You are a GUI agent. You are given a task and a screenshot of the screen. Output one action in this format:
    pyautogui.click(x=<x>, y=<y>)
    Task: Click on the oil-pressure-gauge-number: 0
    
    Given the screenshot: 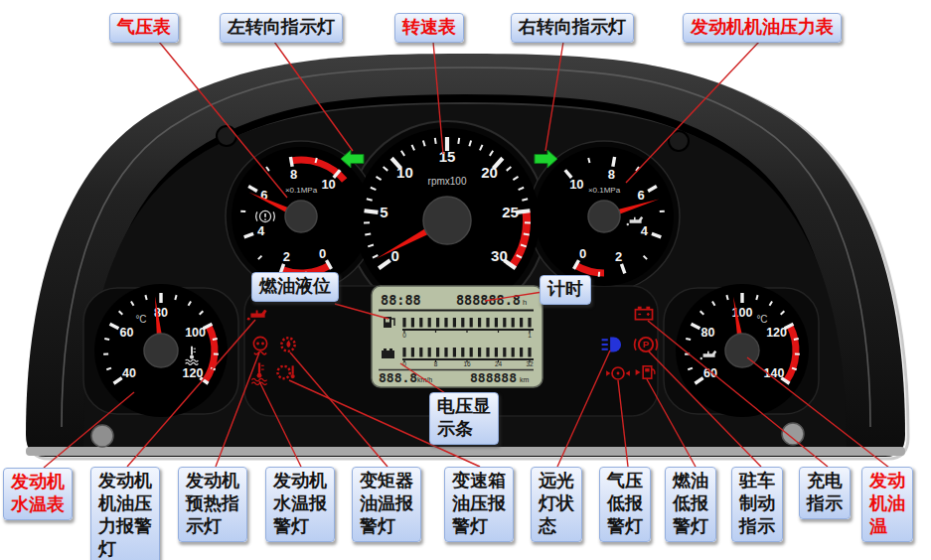 What is the action you would take?
    pyautogui.click(x=582, y=254)
    